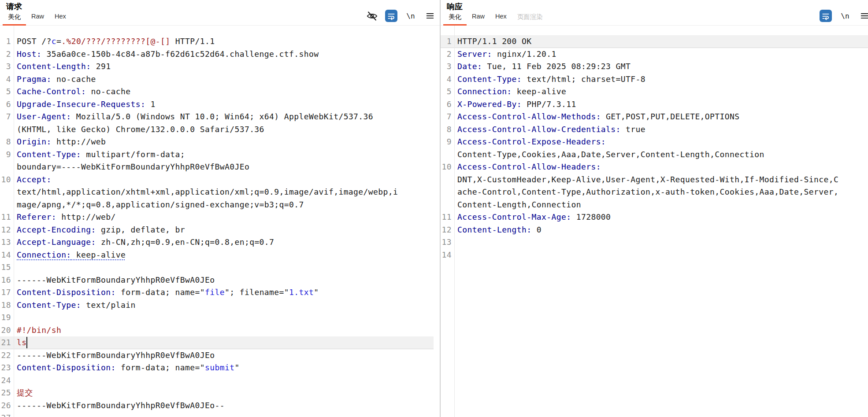 This screenshot has width=868, height=417. What do you see at coordinates (61, 67) in the screenshot?
I see `code-line: Content-Length: 291` at bounding box center [61, 67].